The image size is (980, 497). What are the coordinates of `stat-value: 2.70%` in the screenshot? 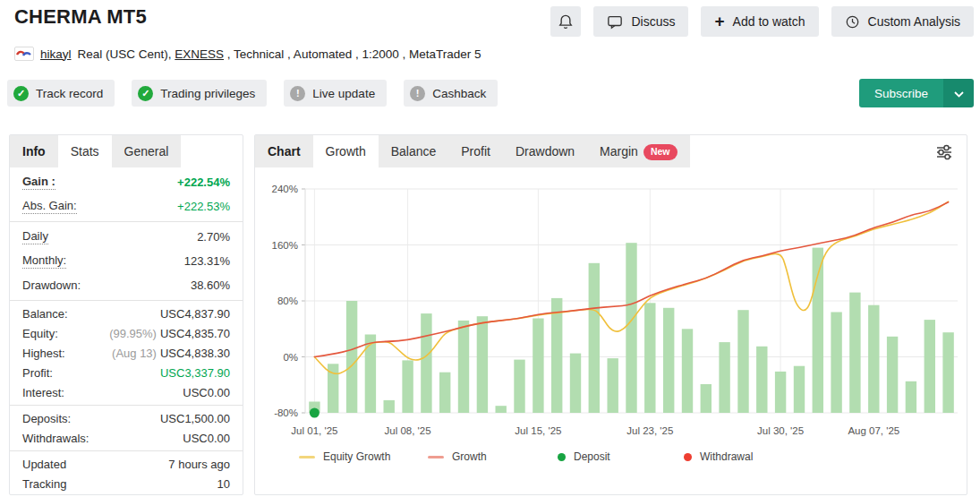 It's located at (213, 236).